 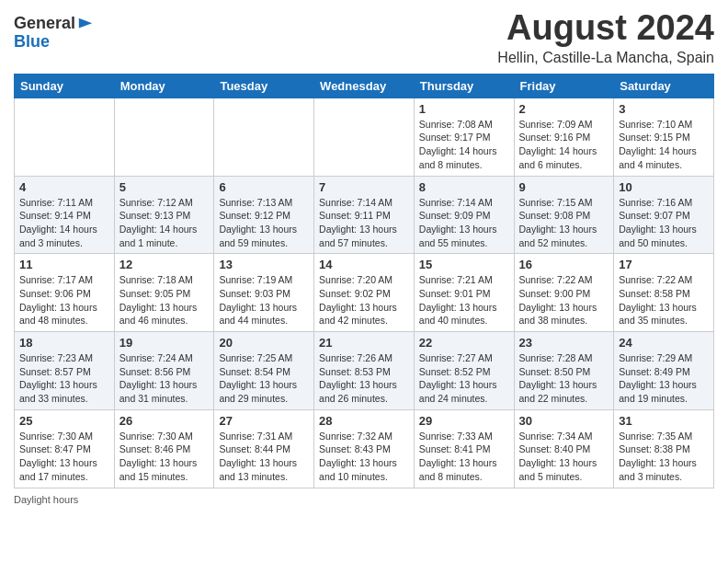 What do you see at coordinates (463, 449) in the screenshot?
I see `calendar-cell: 29Sunrise: 7:33 AMSunset: 8:41 PMDayligh…` at bounding box center [463, 449].